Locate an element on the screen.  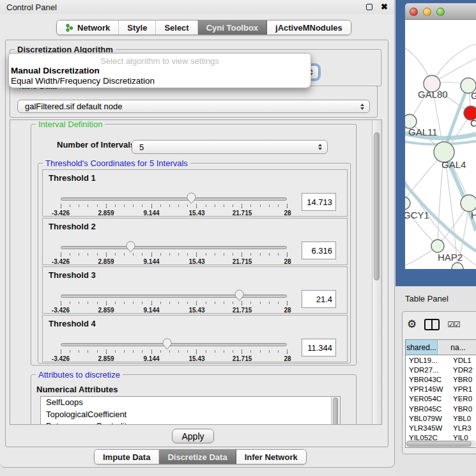
minimize-traffic-light-icon is located at coordinates (427, 12).